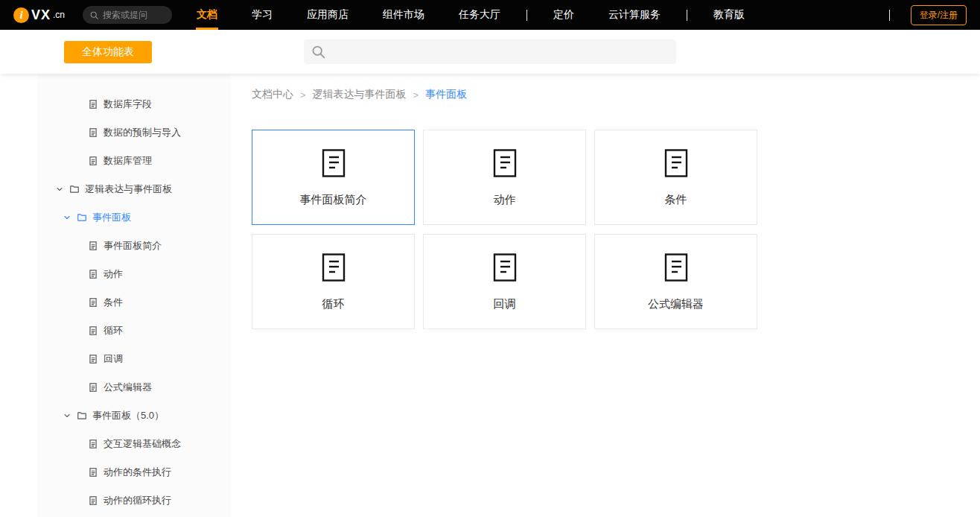  I want to click on sidebar-item-label: 回调, so click(113, 359).